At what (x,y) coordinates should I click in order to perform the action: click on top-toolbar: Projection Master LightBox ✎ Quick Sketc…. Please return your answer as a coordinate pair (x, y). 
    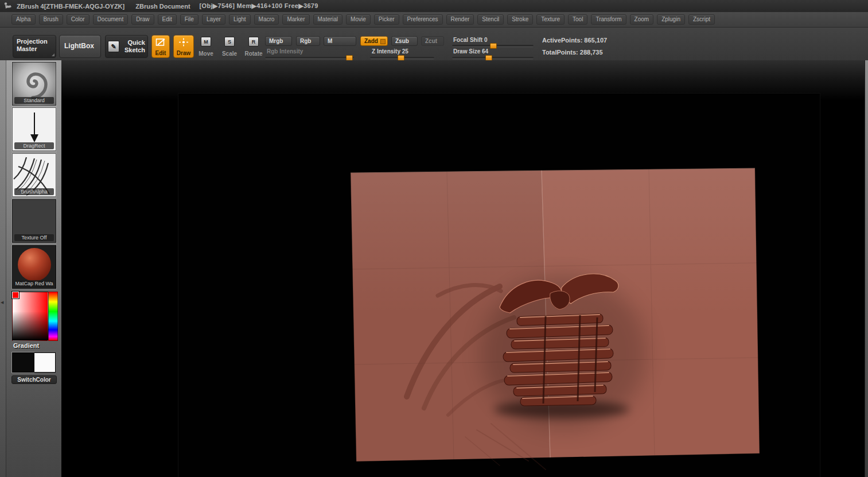
    Looking at the image, I should click on (434, 44).